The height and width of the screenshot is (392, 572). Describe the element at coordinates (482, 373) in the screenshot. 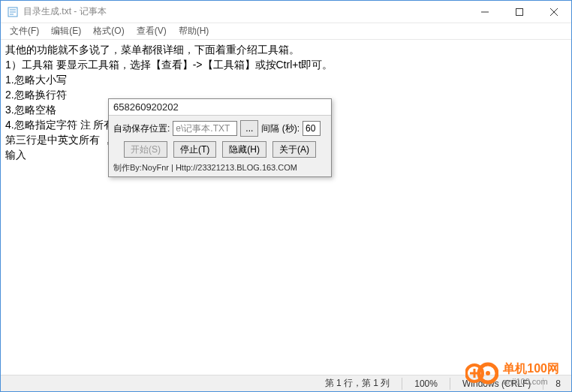

I see `watermark-logo-icon` at that location.